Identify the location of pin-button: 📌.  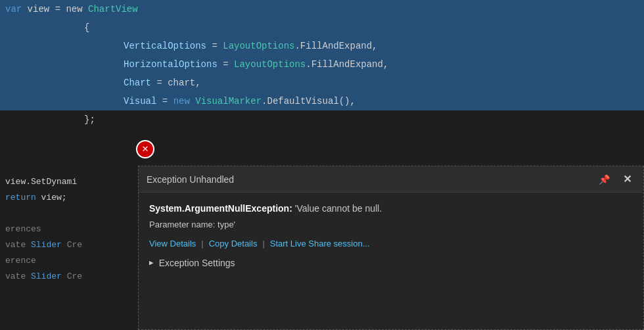
(605, 179).